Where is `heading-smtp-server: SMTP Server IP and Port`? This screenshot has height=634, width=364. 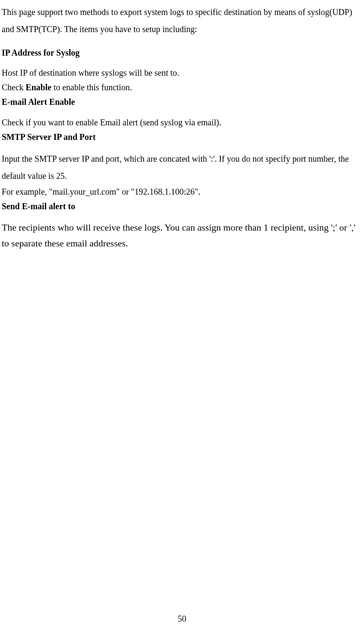 heading-smtp-server: SMTP Server IP and Port is located at coordinates (183, 137).